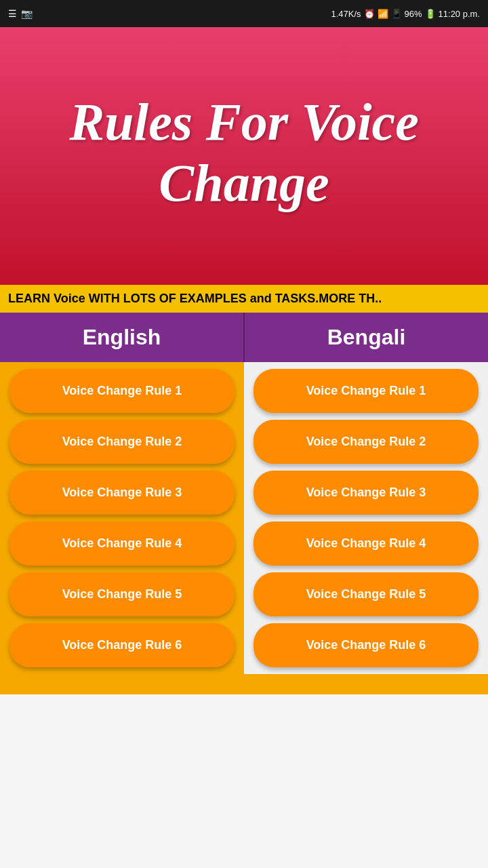 This screenshot has height=868, width=488. What do you see at coordinates (383, 14) in the screenshot?
I see `wifi-icon: 📶` at bounding box center [383, 14].